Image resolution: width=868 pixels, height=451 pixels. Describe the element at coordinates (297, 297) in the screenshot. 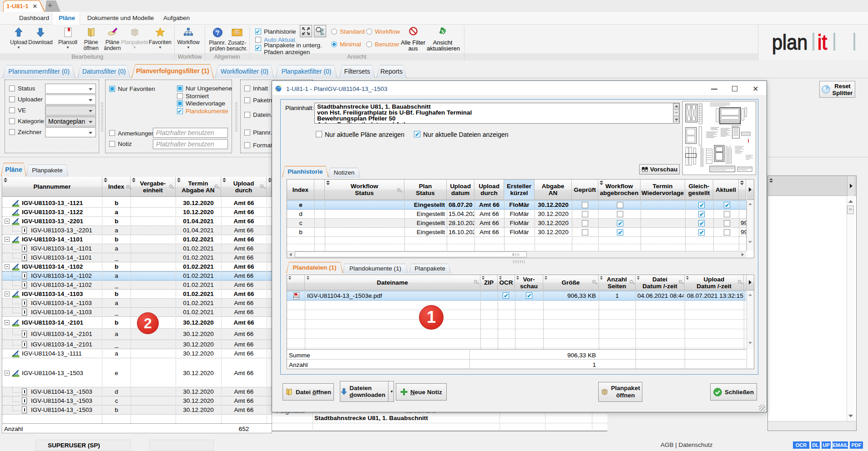

I see `svg-text: PDF` at that location.